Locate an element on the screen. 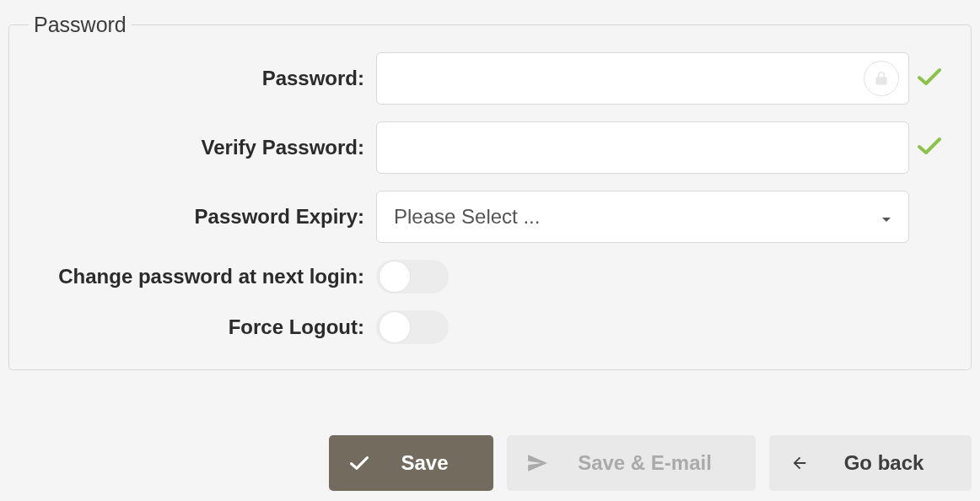 This screenshot has height=501, width=980. password-expiry-label: Password Expiry: is located at coordinates (199, 217).